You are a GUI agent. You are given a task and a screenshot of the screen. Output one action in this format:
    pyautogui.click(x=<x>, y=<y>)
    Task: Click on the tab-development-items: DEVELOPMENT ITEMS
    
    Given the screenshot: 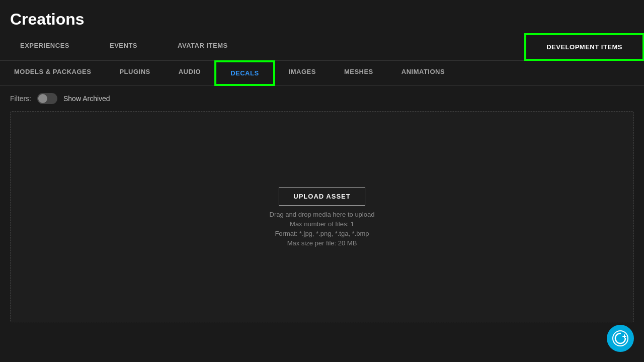 What is the action you would take?
    pyautogui.click(x=585, y=47)
    